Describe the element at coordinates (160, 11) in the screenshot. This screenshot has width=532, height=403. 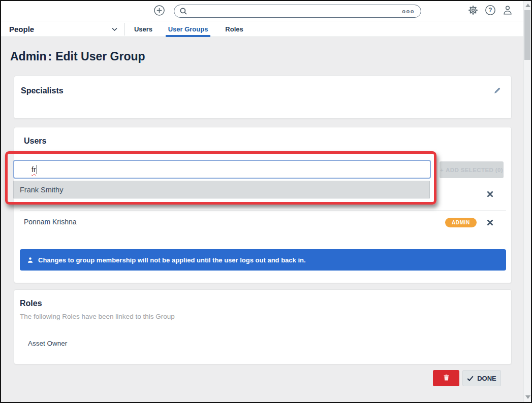
I see `plus-circle-icon` at that location.